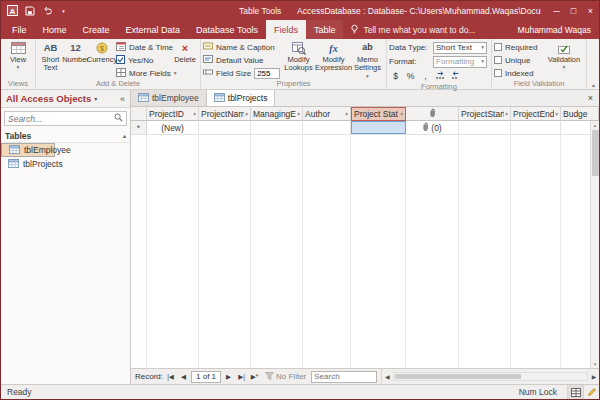  I want to click on close-tab-icon: ×, so click(590, 98).